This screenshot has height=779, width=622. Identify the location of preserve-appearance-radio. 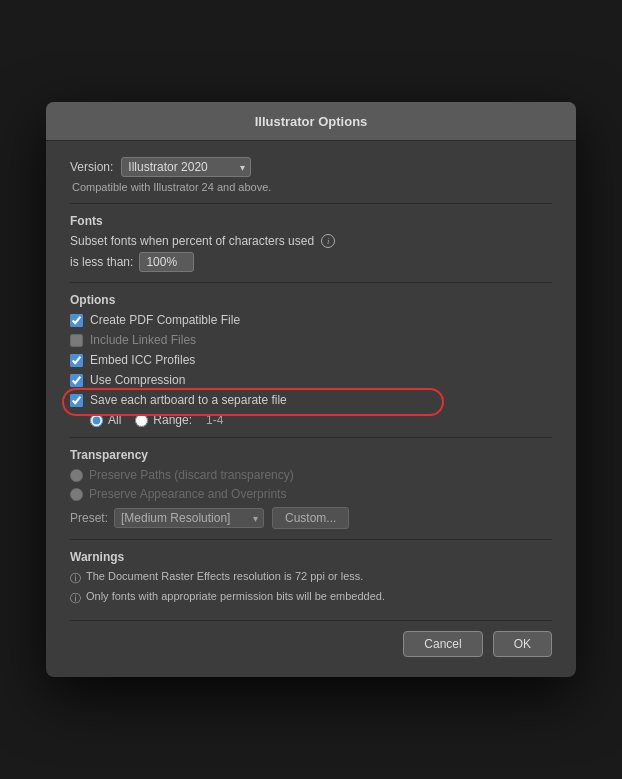
(76, 494).